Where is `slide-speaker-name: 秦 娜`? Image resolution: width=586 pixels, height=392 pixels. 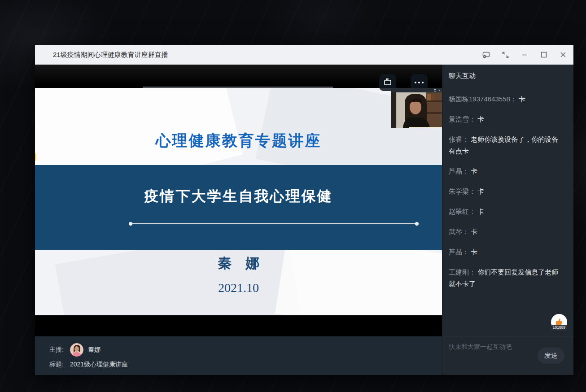 slide-speaker-name: 秦 娜 is located at coordinates (239, 263).